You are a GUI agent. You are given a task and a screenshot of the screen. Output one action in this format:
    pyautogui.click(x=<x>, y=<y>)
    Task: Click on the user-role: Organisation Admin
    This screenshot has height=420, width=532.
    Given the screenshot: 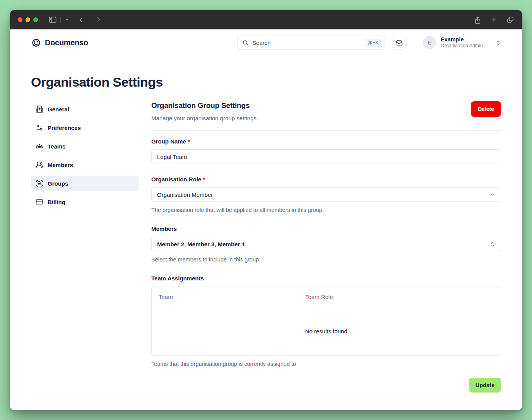 What is the action you would take?
    pyautogui.click(x=462, y=46)
    